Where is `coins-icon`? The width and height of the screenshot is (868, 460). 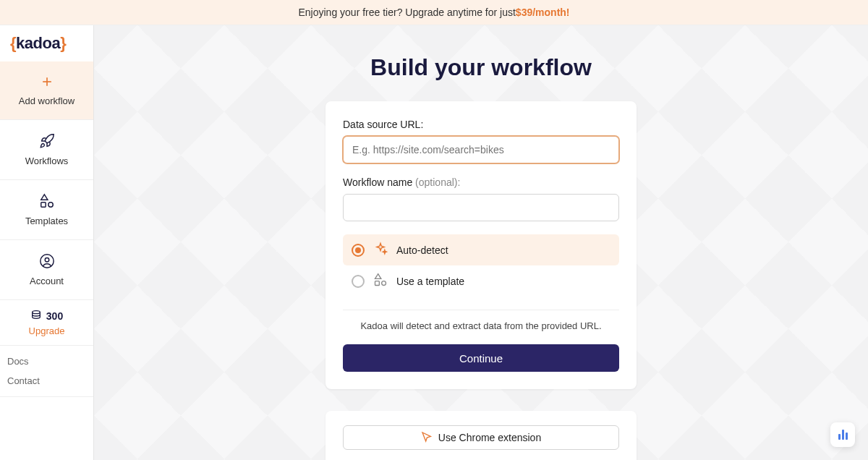 coins-icon is located at coordinates (36, 315).